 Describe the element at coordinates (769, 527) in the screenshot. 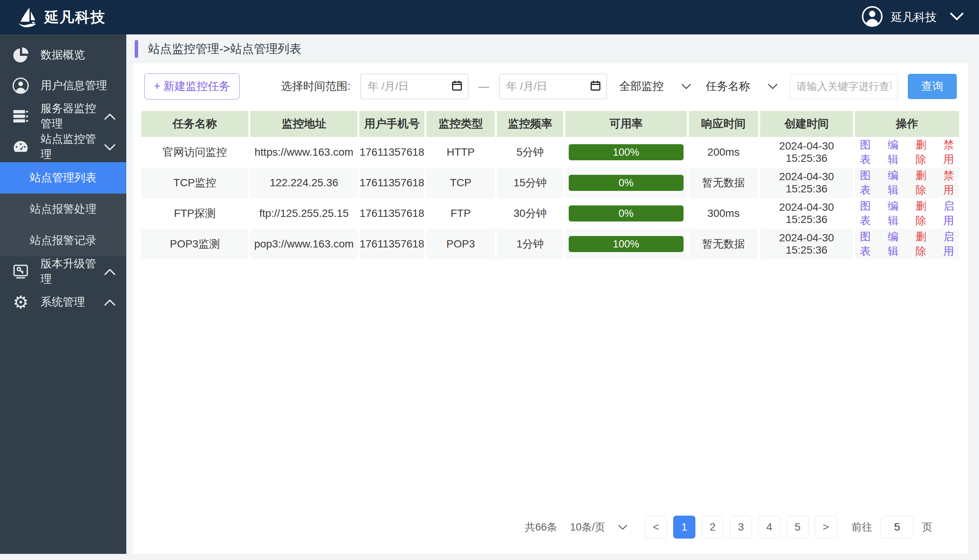

I see `page-button-4: 4` at that location.